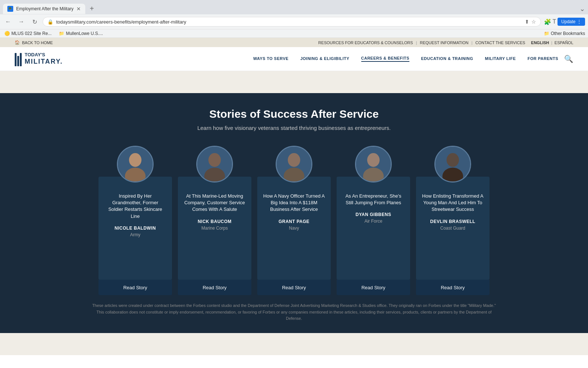 Image resolution: width=588 pixels, height=368 pixels. I want to click on back-home-link: 🏠 BACK TO HOME, so click(34, 43).